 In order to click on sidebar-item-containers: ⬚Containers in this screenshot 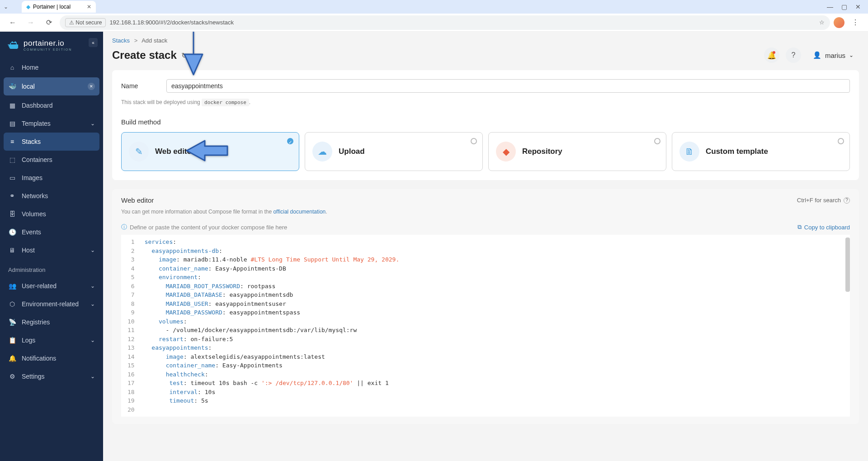, I will do `click(52, 160)`.